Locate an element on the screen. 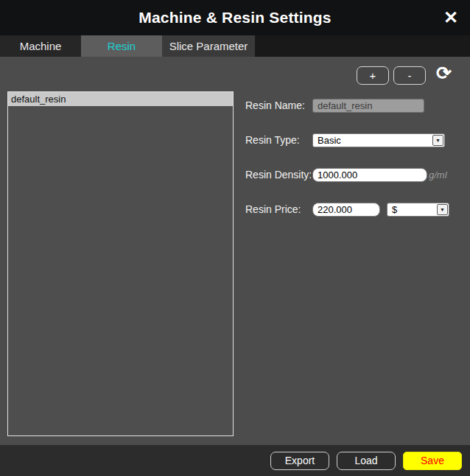 The width and height of the screenshot is (470, 476). footer-bar: Export Load Save is located at coordinates (235, 461).